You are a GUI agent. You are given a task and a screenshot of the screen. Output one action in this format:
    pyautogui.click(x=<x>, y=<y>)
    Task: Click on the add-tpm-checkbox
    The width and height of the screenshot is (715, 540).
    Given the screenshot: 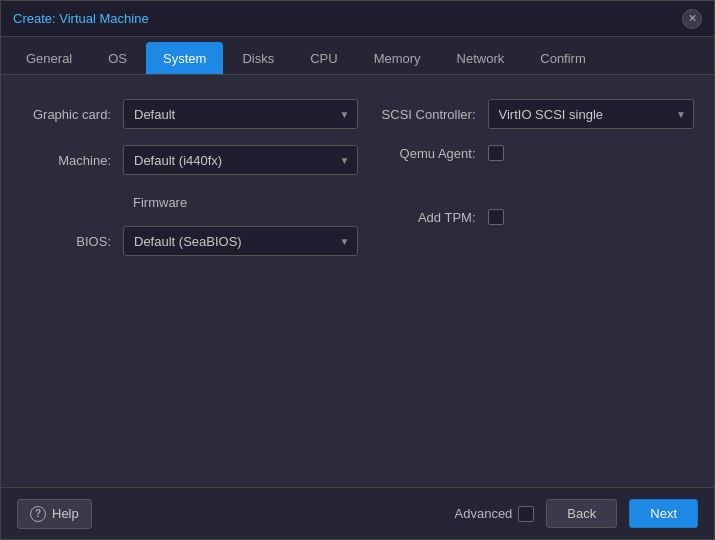 What is the action you would take?
    pyautogui.click(x=496, y=217)
    